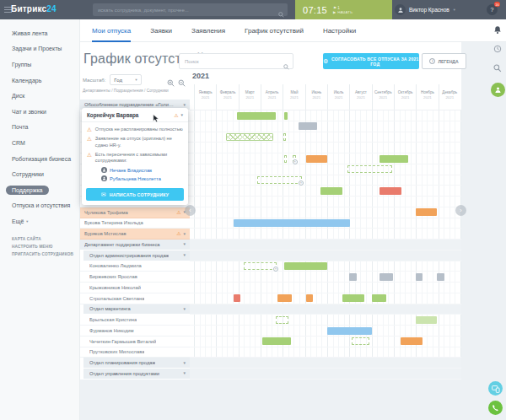 The image size is (506, 420). I want to click on tree-row-employee: Биржевских Ярослав, so click(135, 277).